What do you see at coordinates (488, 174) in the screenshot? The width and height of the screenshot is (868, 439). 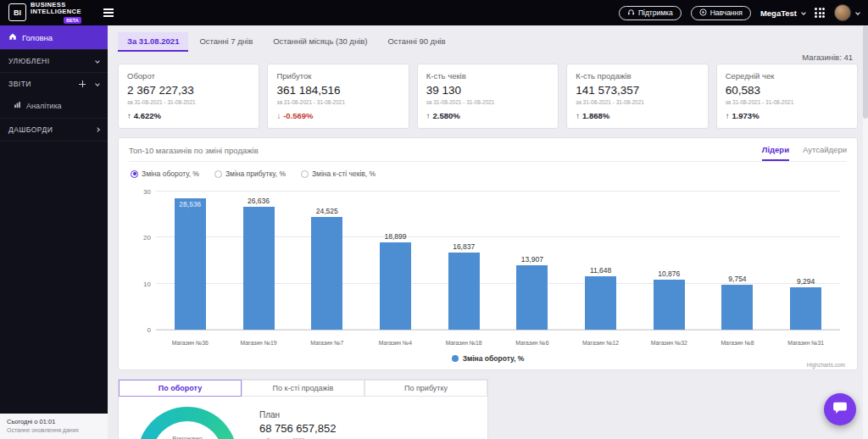 I see `metric-radios: Зміна обороту, %Зміна прибутку, %Зміна к…` at bounding box center [488, 174].